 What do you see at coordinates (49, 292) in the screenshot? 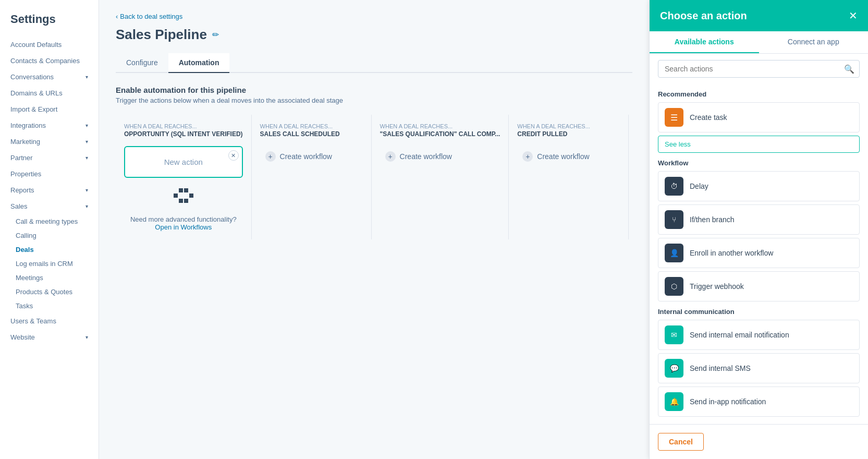
I see `sidebar-item-products-quotes: Products & Quotes` at bounding box center [49, 292].